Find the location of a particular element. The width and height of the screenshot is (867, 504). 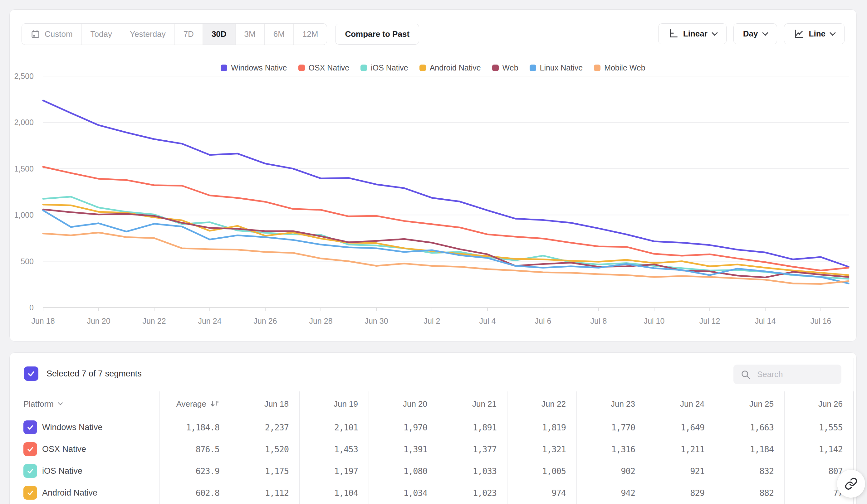

selected-segments-label: Selected 7 of 7 segments is located at coordinates (94, 374).